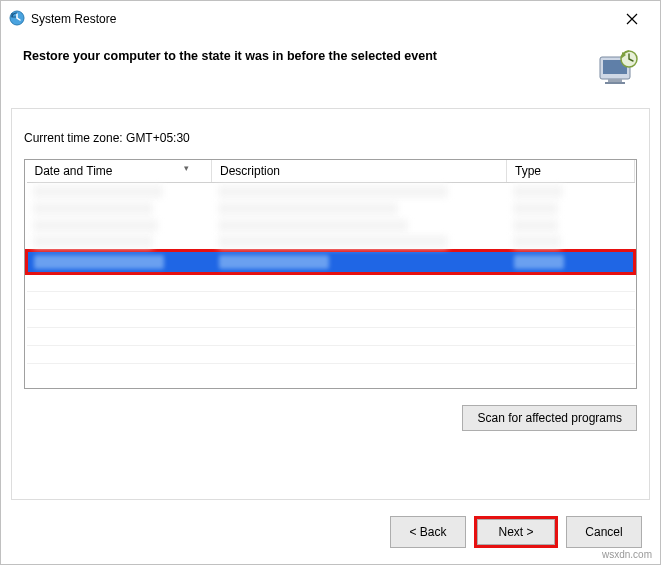 This screenshot has width=661, height=565. I want to click on back-button: < Back, so click(428, 532).